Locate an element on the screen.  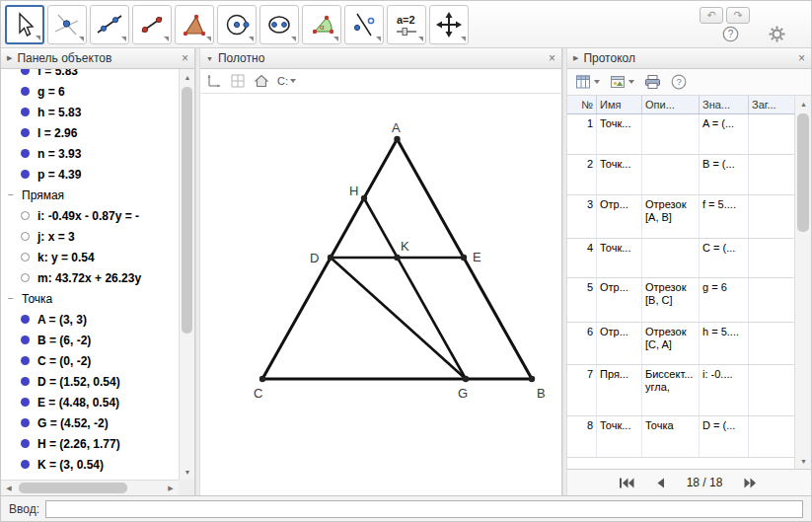
algebra-item: j: x = 3 is located at coordinates (90, 237).